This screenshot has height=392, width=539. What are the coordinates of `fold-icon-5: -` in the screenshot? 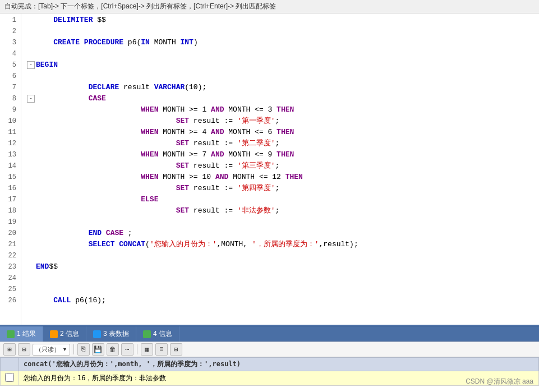 It's located at (31, 65).